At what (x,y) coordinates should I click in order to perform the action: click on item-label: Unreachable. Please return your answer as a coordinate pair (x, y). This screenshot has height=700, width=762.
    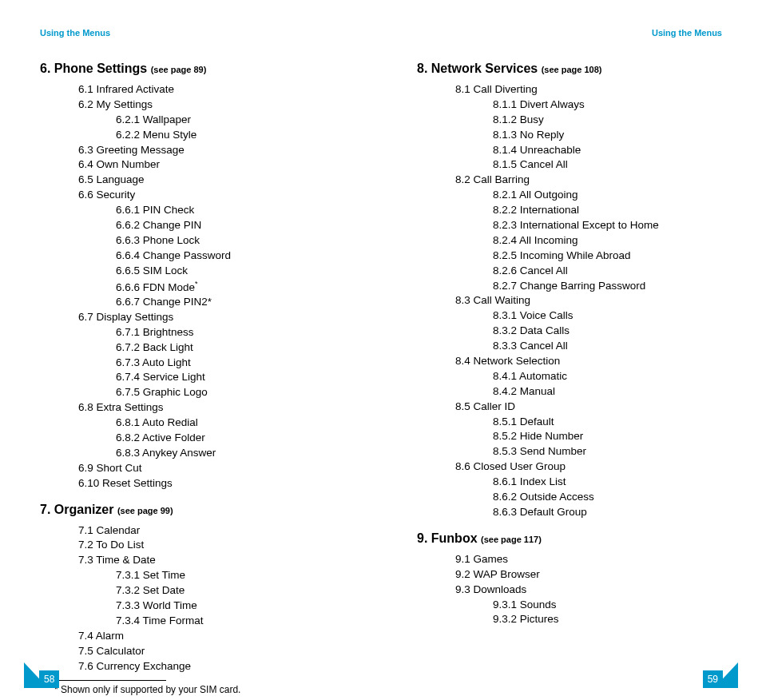
    Looking at the image, I should click on (551, 150).